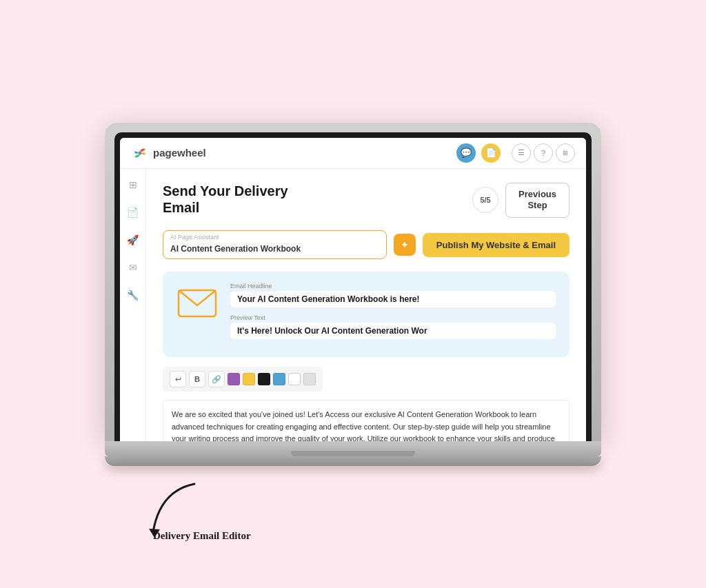 Image resolution: width=706 pixels, height=588 pixels. Describe the element at coordinates (496, 245) in the screenshot. I see `publish-button: Publish My Website & Email` at that location.